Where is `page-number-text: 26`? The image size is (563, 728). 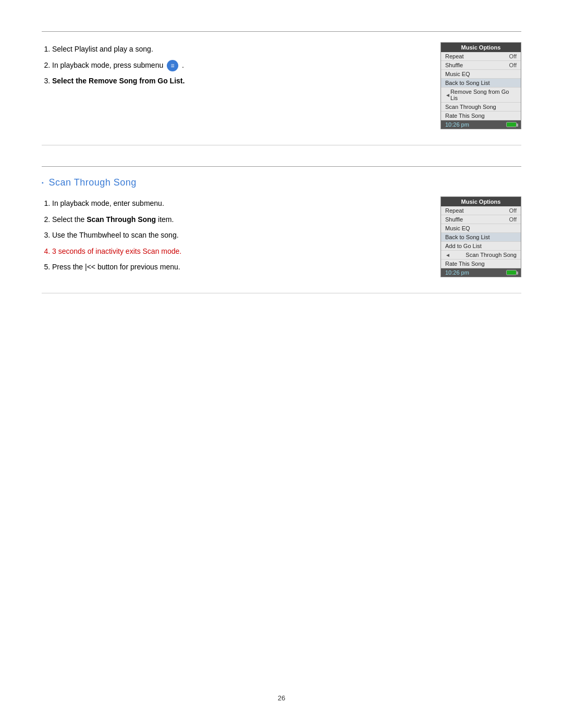
page-number-text: 26 is located at coordinates (282, 698).